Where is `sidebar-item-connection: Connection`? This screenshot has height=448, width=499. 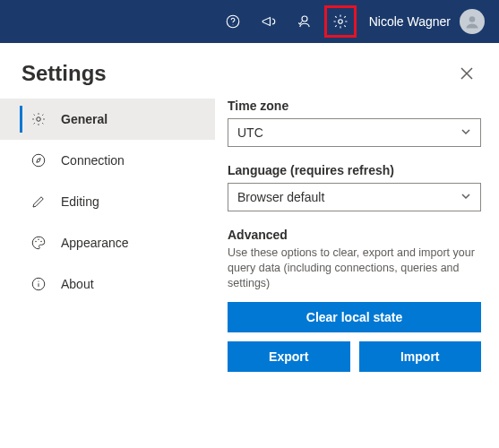 sidebar-item-connection: Connection is located at coordinates (108, 160).